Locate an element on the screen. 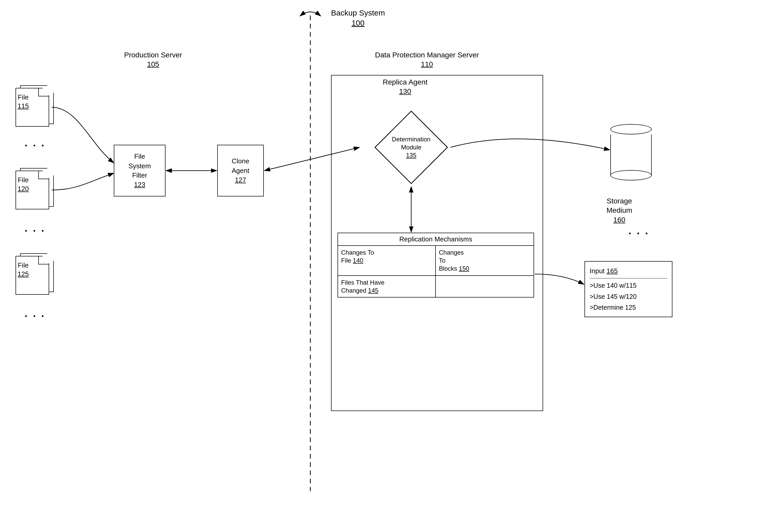 This screenshot has height=532, width=765. cylinder-top is located at coordinates (631, 129).